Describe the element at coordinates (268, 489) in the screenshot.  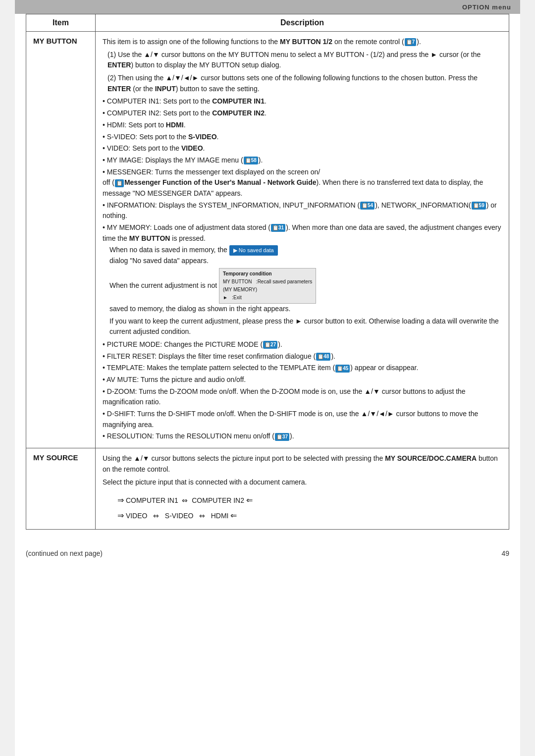
I see `table-row: MY SOURCE Using the ▲/▼ cursor buttons s…` at that location.